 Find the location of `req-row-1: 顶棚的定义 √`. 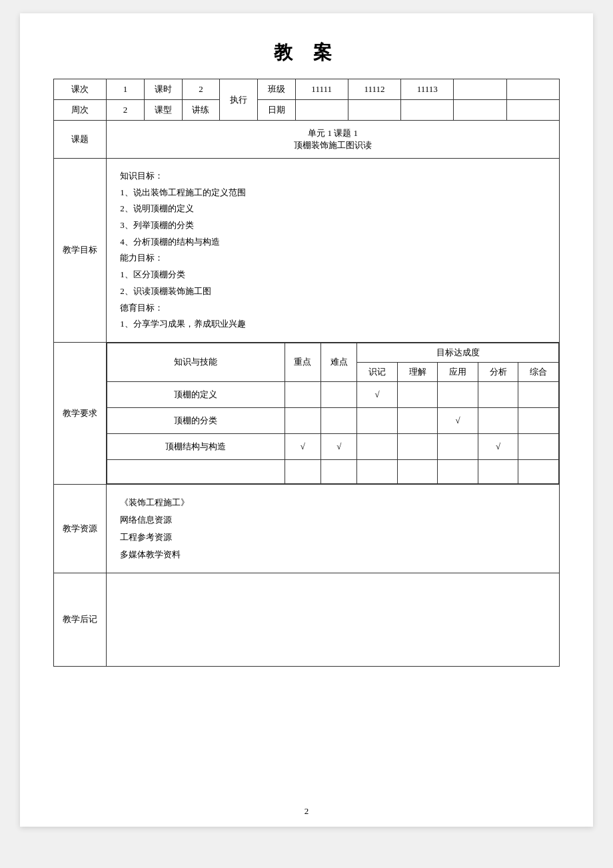

req-row-1: 顶棚的定义 √ is located at coordinates (333, 395).